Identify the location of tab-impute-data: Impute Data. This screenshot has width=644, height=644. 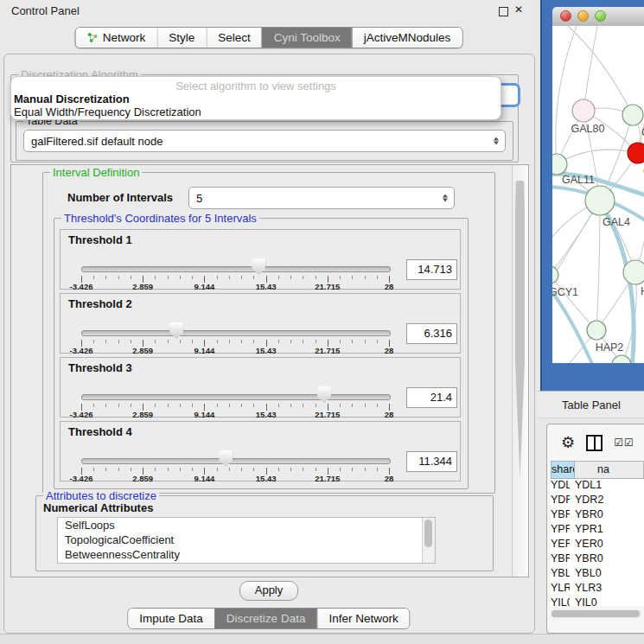
(171, 619).